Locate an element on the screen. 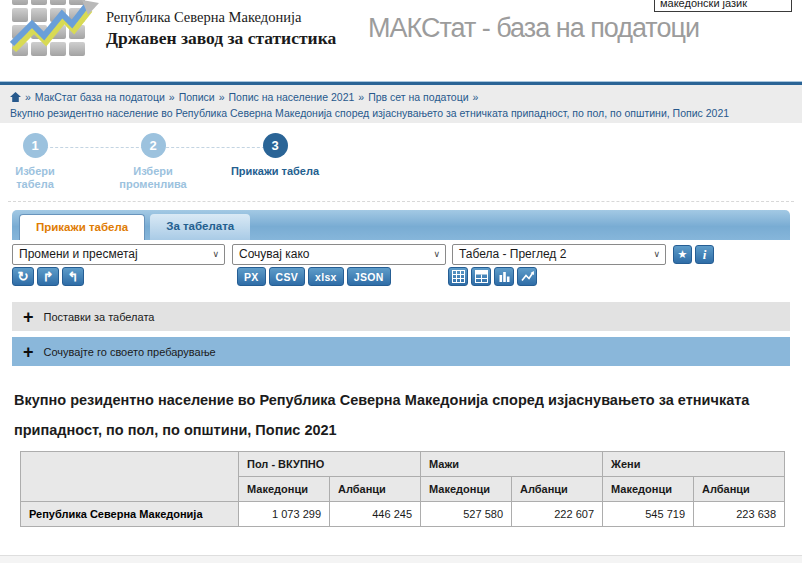 The image size is (802, 563). save-as-value: Сочувај како is located at coordinates (274, 254).